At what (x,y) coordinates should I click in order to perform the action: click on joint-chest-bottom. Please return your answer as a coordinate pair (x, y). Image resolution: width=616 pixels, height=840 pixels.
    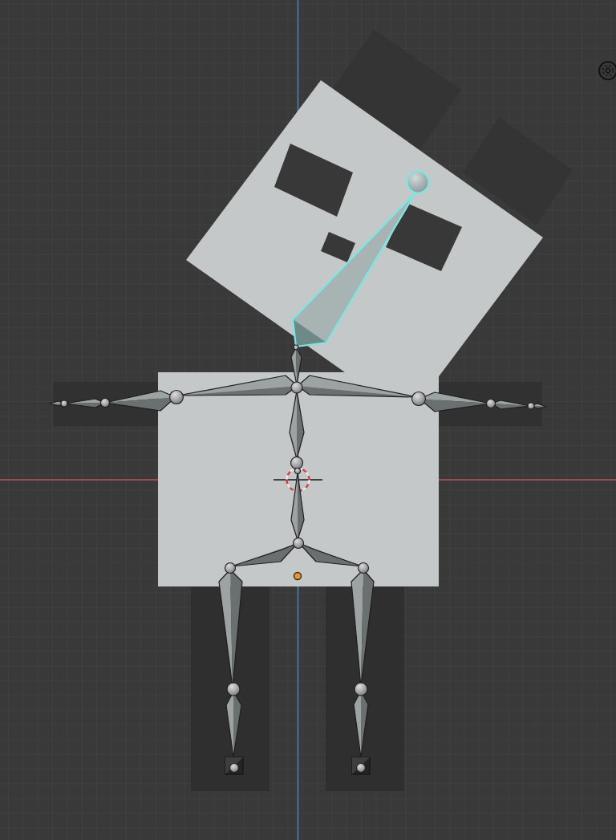
    Looking at the image, I should click on (297, 464).